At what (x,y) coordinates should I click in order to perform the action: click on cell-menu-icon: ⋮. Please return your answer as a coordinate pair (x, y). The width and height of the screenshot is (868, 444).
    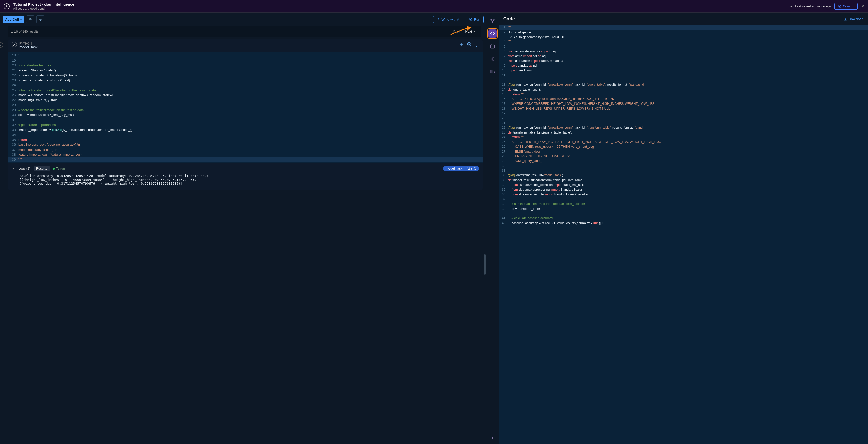
    Looking at the image, I should click on (477, 45).